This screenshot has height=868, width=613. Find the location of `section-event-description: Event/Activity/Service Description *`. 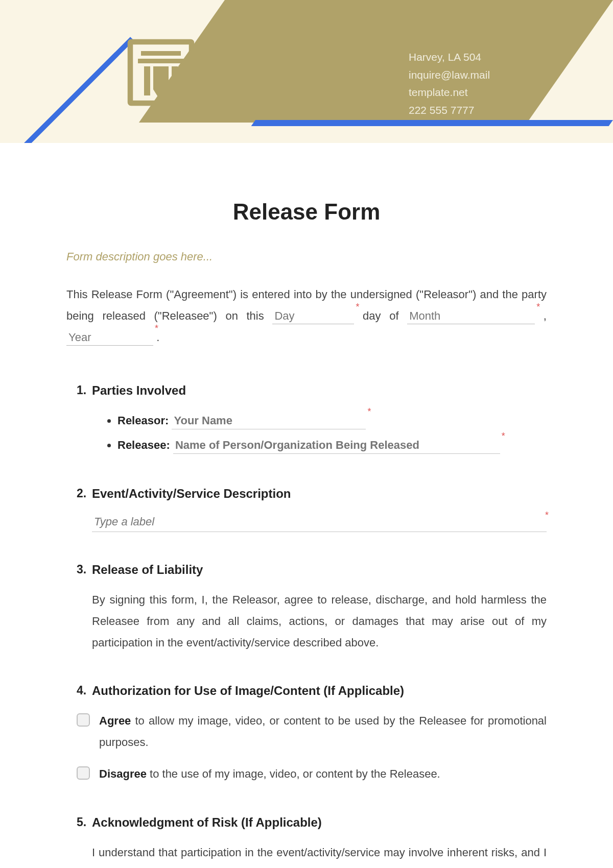

section-event-description: Event/Activity/Service Description * is located at coordinates (312, 510).